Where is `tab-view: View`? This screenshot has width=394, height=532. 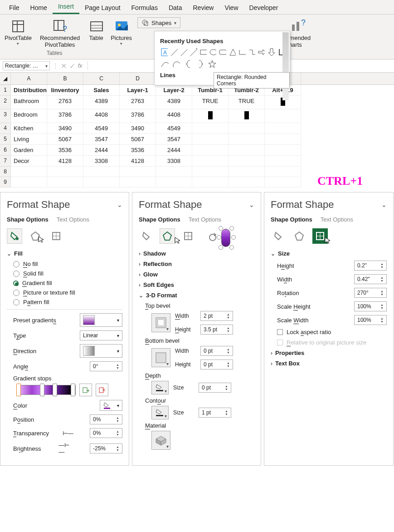
tab-view: View is located at coordinates (231, 8).